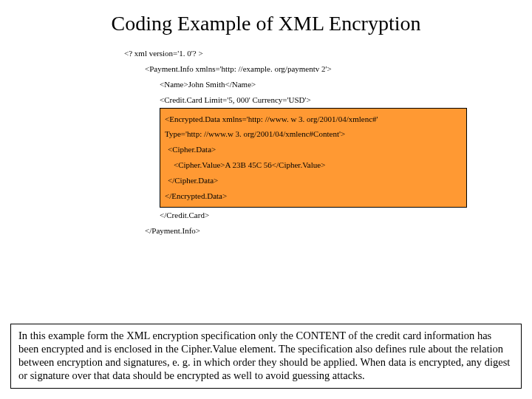  Describe the element at coordinates (313, 180) in the screenshot. I see `code-line: </Cipher.Data>` at that location.